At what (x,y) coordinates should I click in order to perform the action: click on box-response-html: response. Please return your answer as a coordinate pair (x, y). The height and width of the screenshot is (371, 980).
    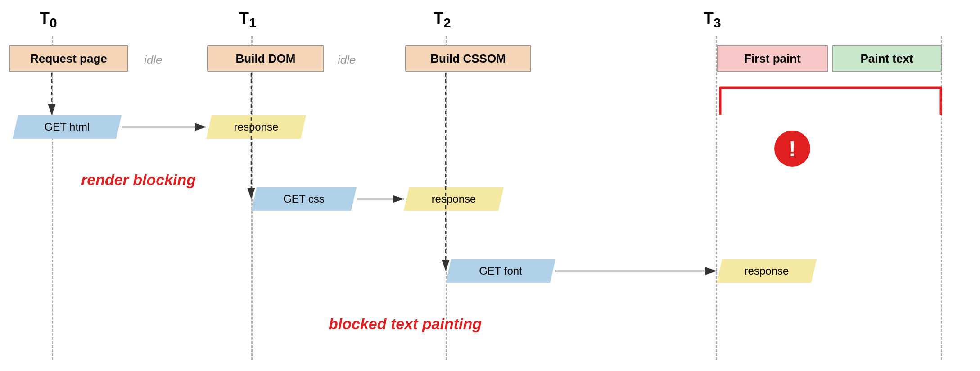
    Looking at the image, I should click on (256, 127).